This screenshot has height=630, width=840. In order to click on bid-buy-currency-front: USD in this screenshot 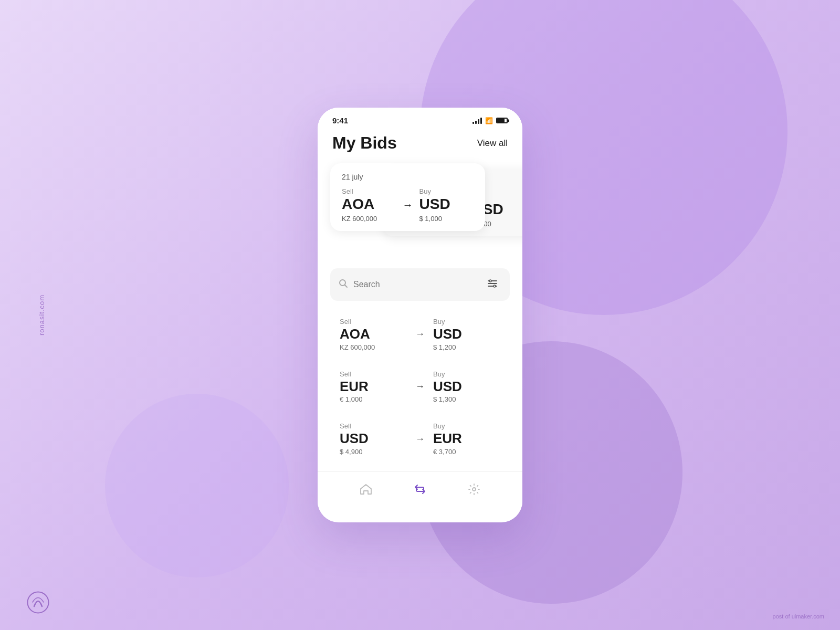, I will do `click(447, 205)`.